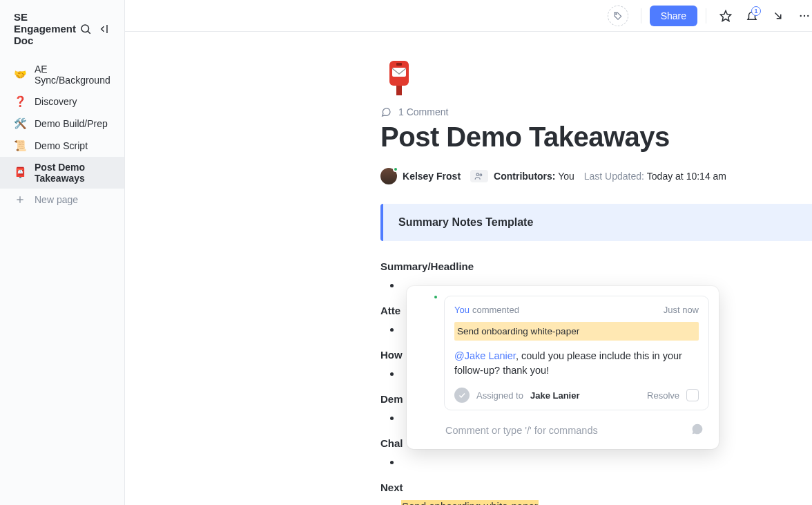  I want to click on notification-badge: 1, so click(756, 11).